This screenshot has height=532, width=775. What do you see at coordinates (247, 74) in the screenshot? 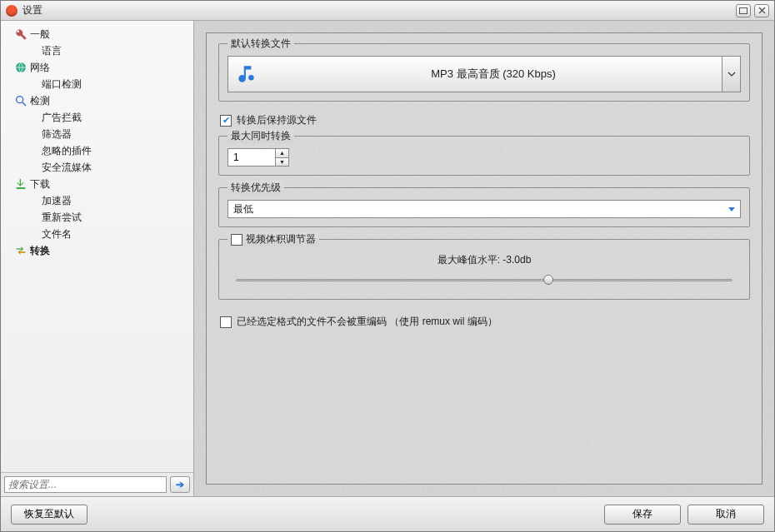
I see `music-icon` at bounding box center [247, 74].